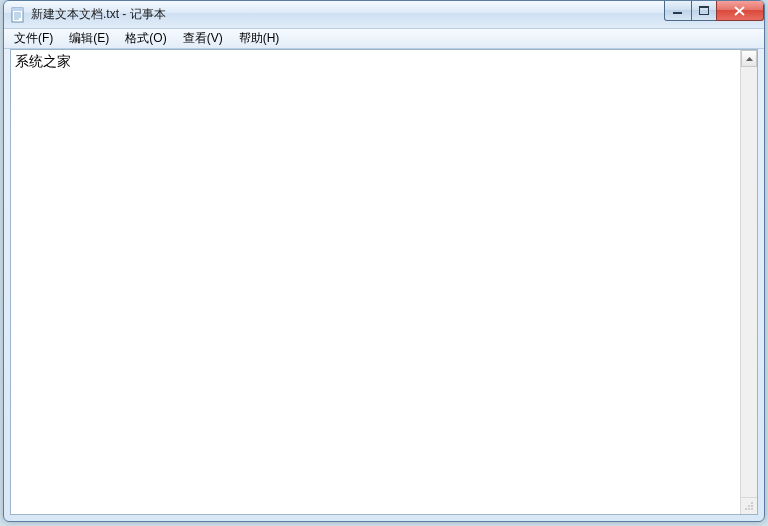 The height and width of the screenshot is (526, 768). Describe the element at coordinates (384, 15) in the screenshot. I see `titlebar: 新建文本文档.txt - 记事本` at that location.